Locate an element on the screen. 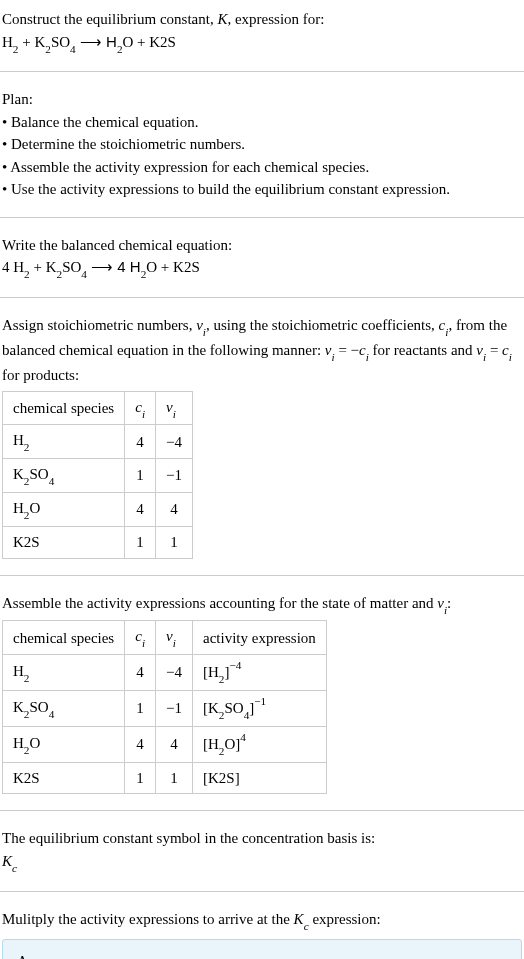  col-nui: νi is located at coordinates (174, 408).